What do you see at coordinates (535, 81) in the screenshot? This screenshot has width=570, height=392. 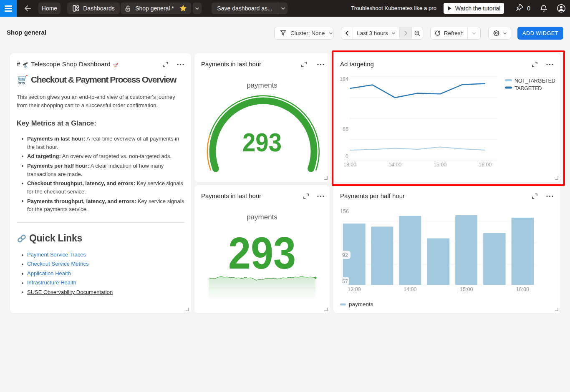 I see `svg-text: NOT_TARGETED` at bounding box center [535, 81].